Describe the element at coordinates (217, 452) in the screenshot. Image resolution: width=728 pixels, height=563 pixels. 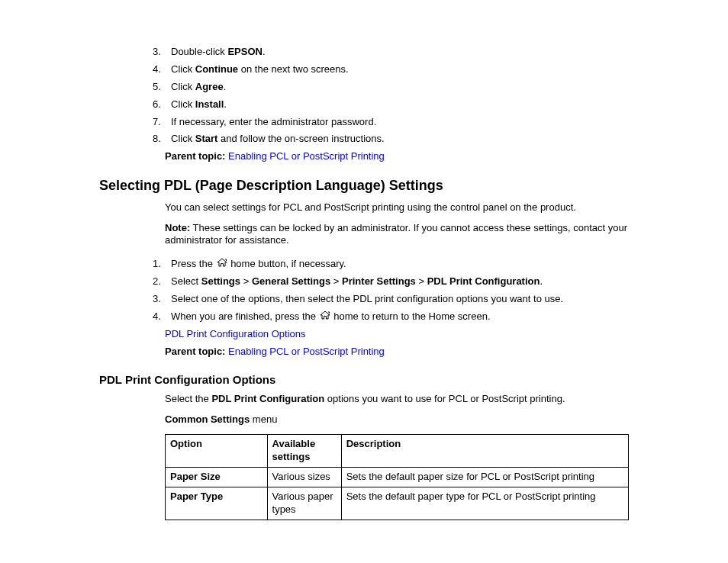
I see `th-option: Option` at that location.